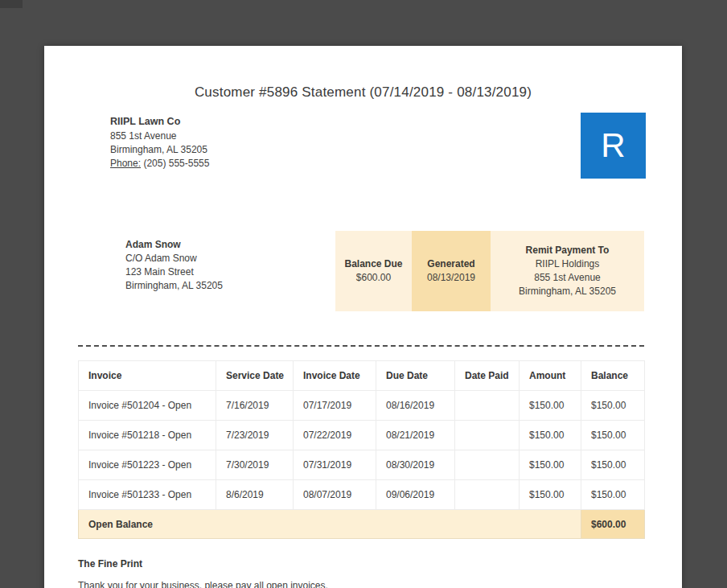 This screenshot has width=727, height=588. What do you see at coordinates (490, 271) in the screenshot?
I see `statement-summary-boxes: Balance Due $600.00 Generated 08/13/2019…` at bounding box center [490, 271].